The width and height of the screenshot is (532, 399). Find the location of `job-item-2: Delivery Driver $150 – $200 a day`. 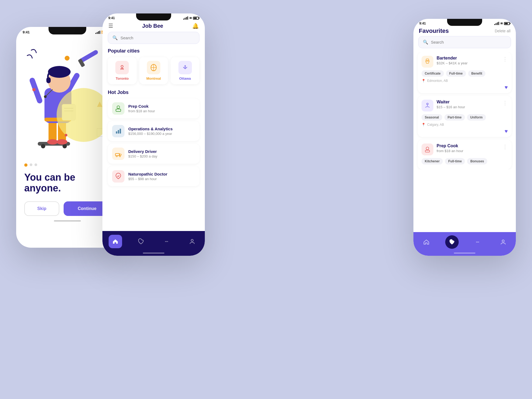

job-item-2: Delivery Driver $150 – $200 a day is located at coordinates (154, 154).